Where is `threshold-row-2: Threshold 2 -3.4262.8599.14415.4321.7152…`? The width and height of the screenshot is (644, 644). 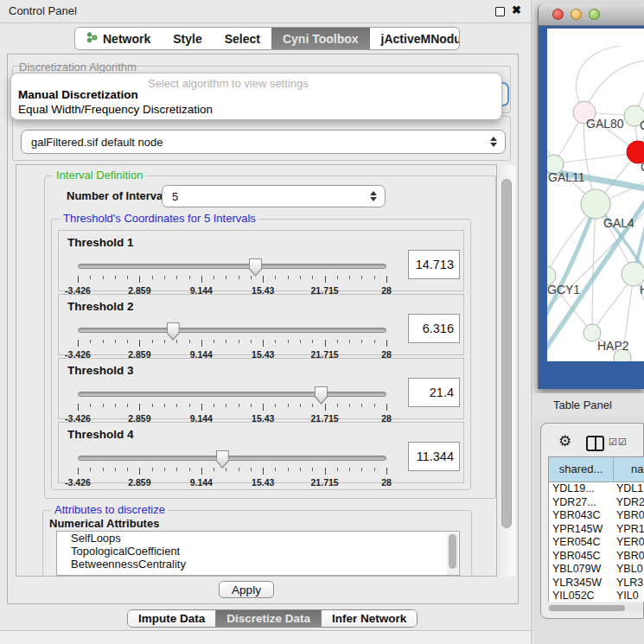 threshold-row-2: Threshold 2 -3.4262.8599.14415.4321.7152… is located at coordinates (261, 325).